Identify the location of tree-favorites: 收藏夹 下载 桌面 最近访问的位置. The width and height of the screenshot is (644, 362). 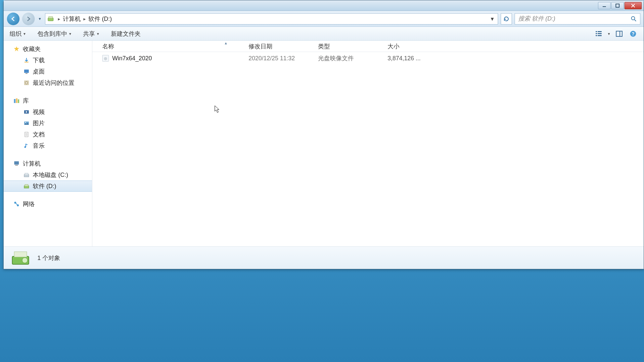
(48, 66).